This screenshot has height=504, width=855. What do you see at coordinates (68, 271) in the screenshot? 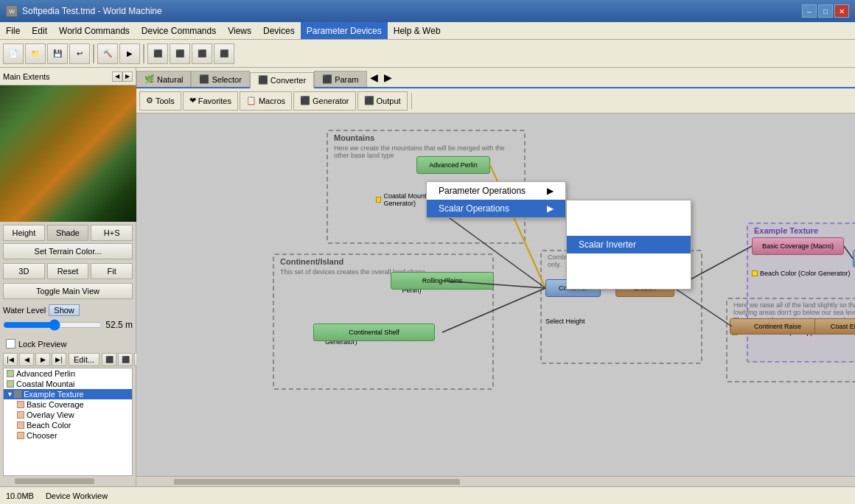
I see `reset-btn: Reset` at bounding box center [68, 271].